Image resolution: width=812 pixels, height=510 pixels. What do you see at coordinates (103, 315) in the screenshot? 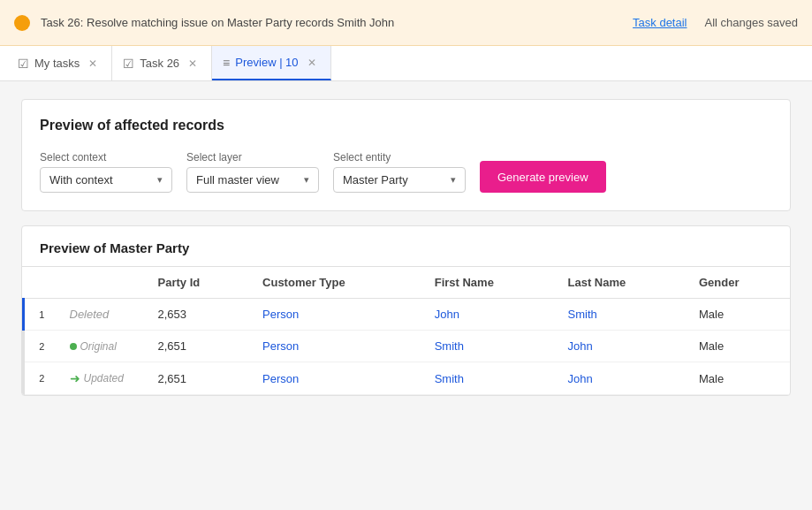
I see `row-status-cell: Deleted` at bounding box center [103, 315].